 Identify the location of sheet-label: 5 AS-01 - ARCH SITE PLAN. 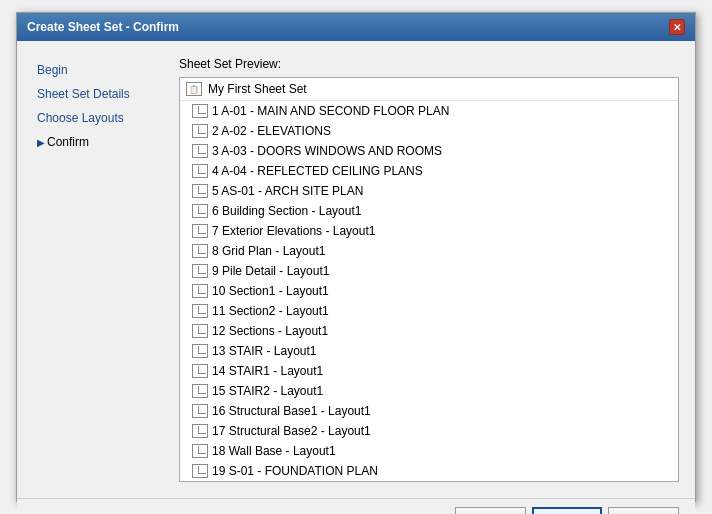
(288, 191).